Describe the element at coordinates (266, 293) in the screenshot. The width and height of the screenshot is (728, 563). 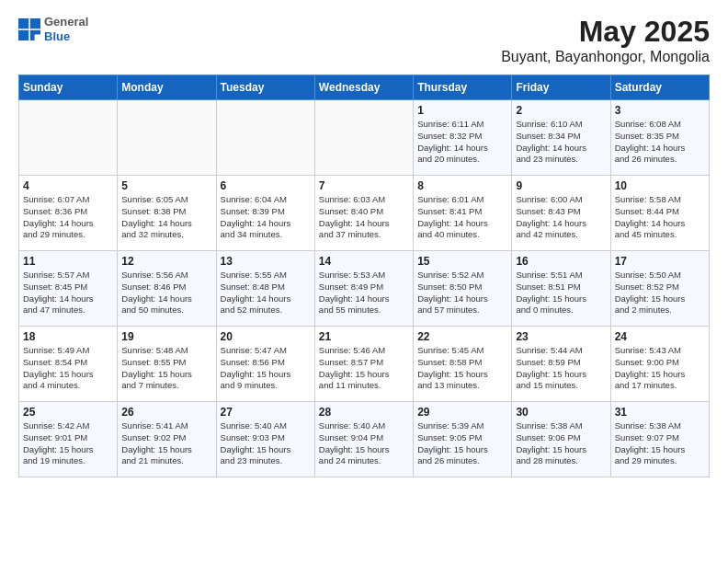
I see `cell-info: Sunrise: 5:55 AM Sunset: 8:48 PM Dayligh…` at that location.